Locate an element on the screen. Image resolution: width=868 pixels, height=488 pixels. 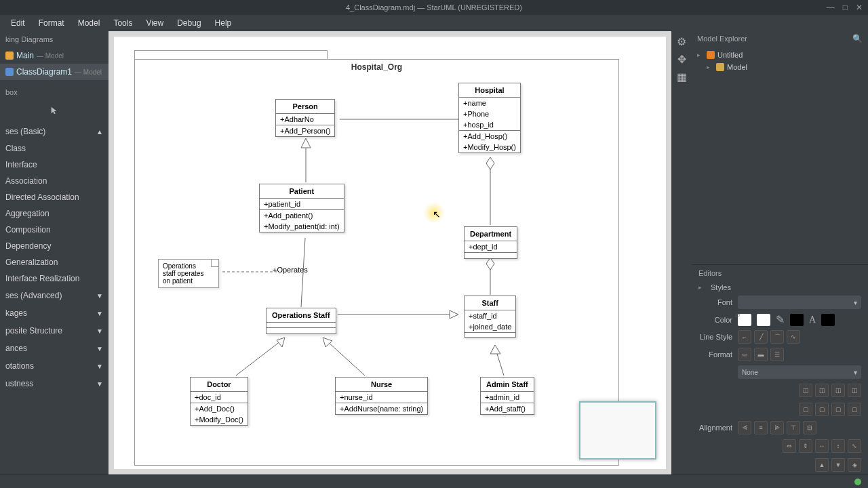
class-person: Person +AdharNo +Add_Person() is located at coordinates (305, 118).